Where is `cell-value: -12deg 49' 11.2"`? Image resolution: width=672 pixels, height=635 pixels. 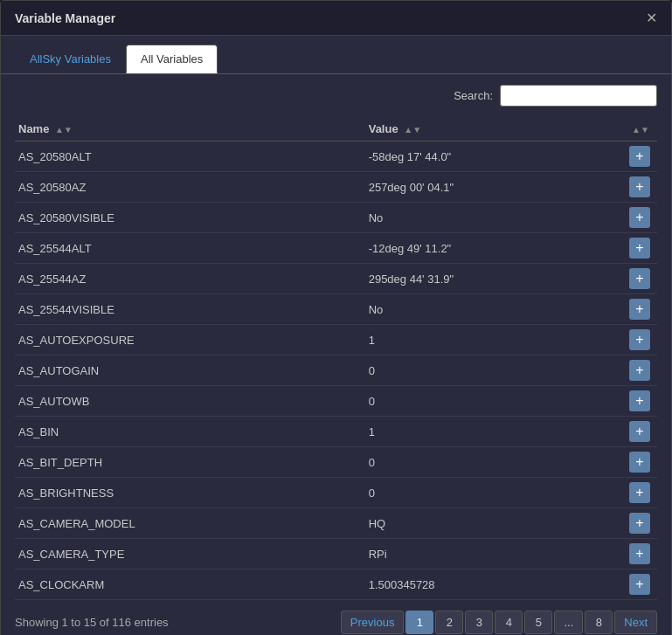
cell-value: -12deg 49' 11.2" is located at coordinates (495, 248).